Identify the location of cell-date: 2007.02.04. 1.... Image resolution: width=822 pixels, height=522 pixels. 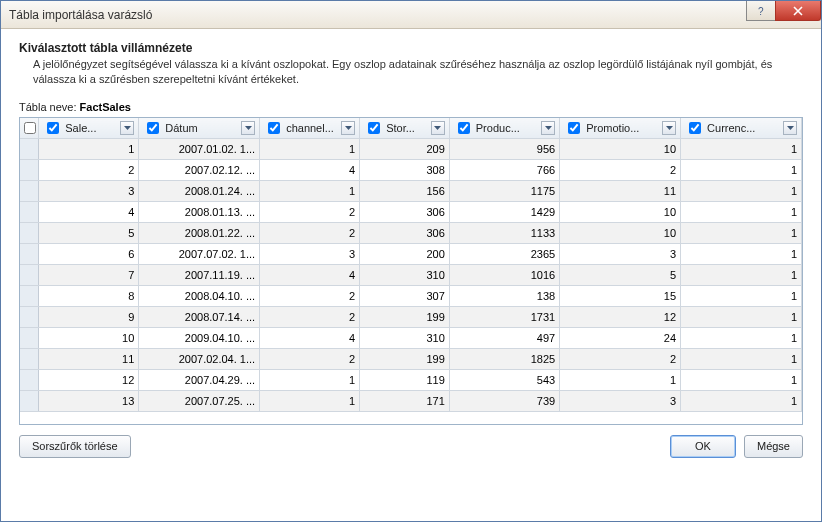
(200, 360).